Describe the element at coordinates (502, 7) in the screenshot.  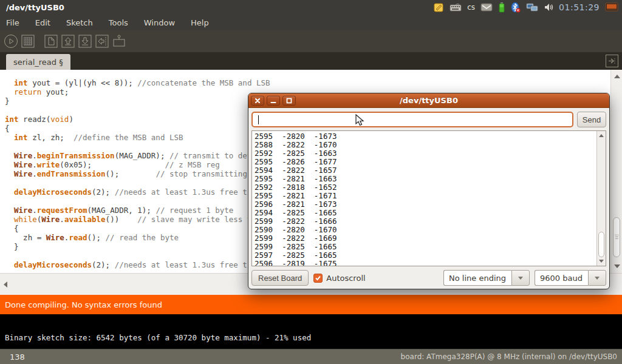
I see `battery-icon` at that location.